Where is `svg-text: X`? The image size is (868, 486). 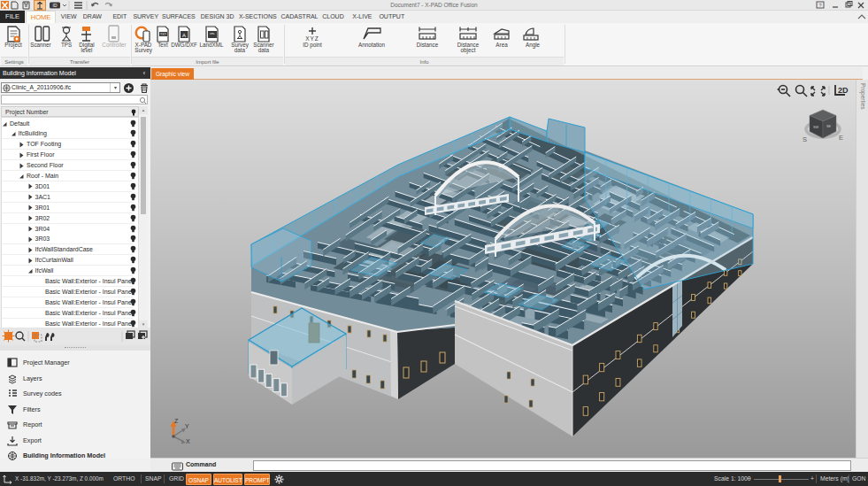 svg-text: X is located at coordinates (188, 441).